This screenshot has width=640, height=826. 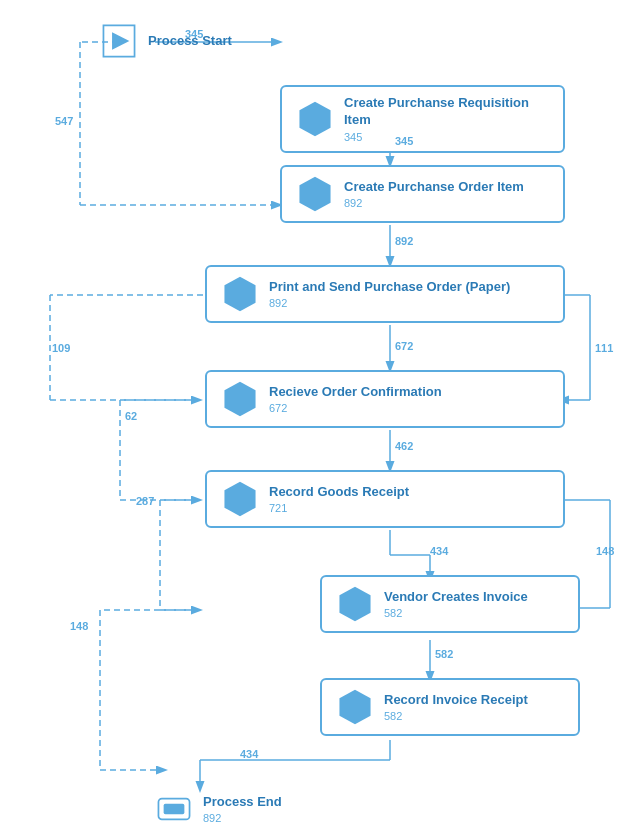 What do you see at coordinates (450, 604) in the screenshot?
I see `node-vendor-invoice: Vendor Creates Invoice 582` at bounding box center [450, 604].